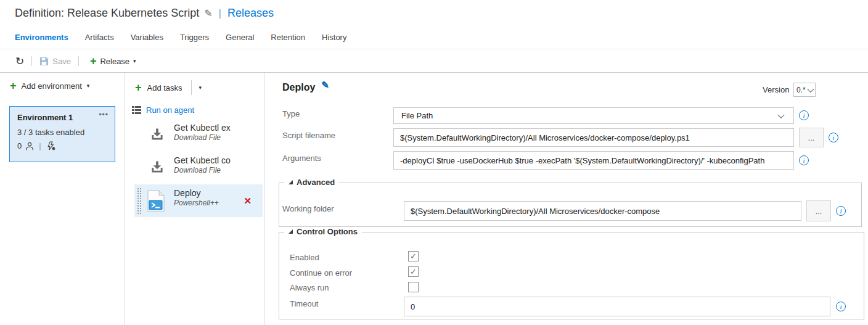 Image resolution: width=868 pixels, height=325 pixels. What do you see at coordinates (312, 183) in the screenshot?
I see `advanced-section-header: Advanced` at bounding box center [312, 183].